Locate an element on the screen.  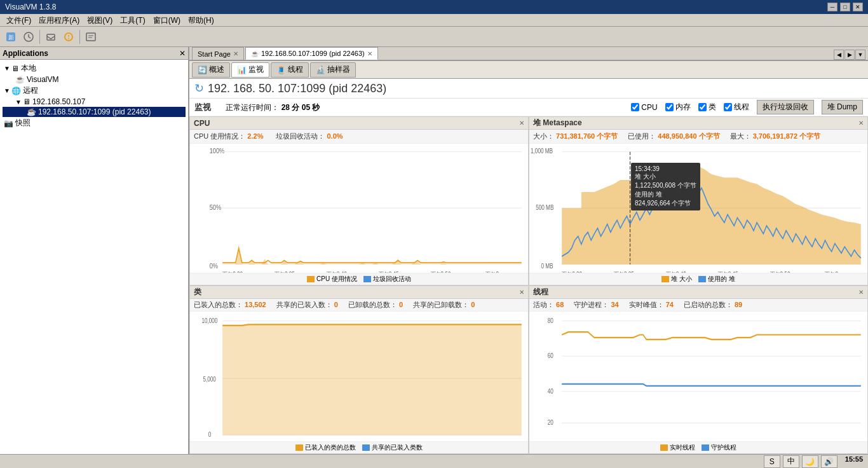
svg-text: 80 is located at coordinates (550, 320).